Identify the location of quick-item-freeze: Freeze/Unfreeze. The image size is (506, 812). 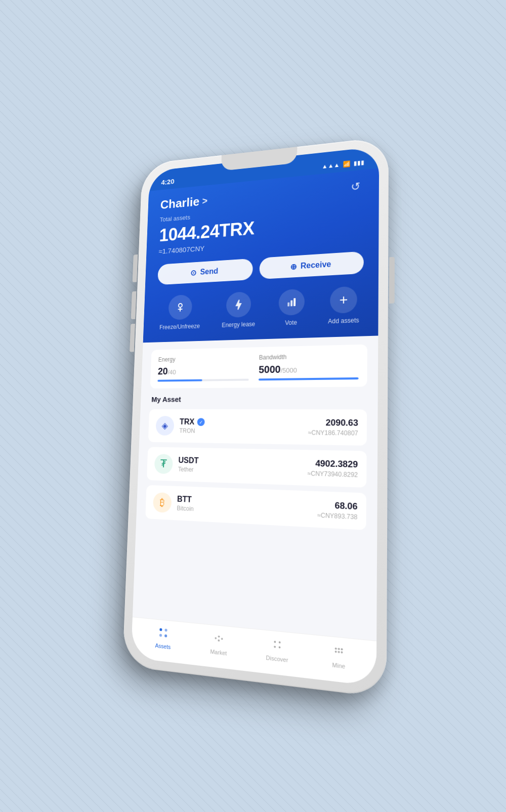
(180, 313).